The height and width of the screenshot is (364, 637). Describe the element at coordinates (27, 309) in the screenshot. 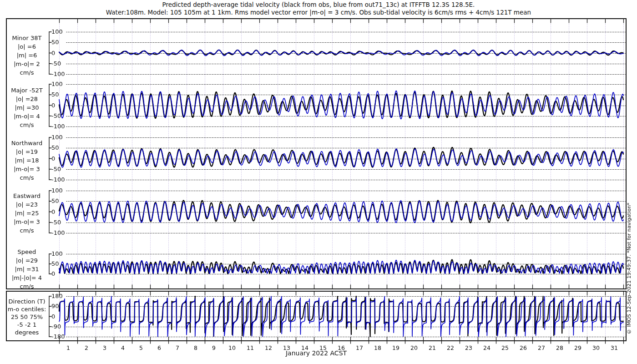

I see `panel-label-line: m-o centiles:` at that location.